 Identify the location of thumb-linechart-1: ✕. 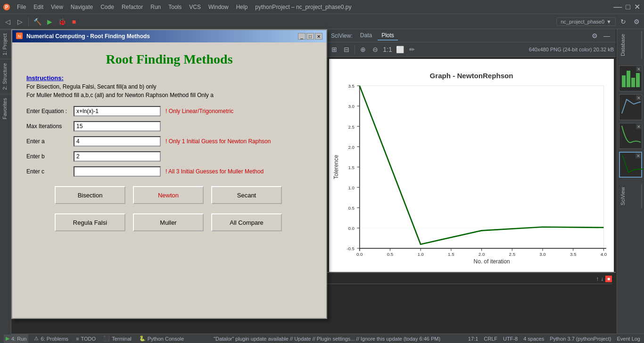
(631, 107).